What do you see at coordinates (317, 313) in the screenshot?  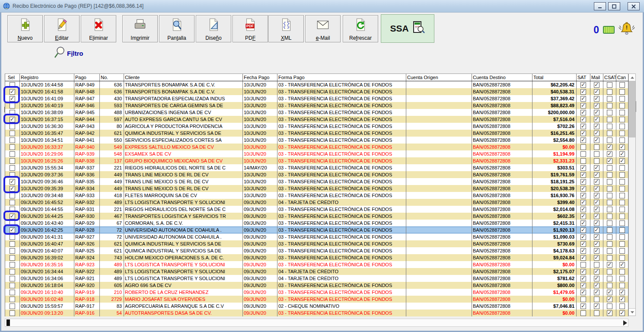 I see `table-row: 09/JUN/20 09:13:20RAP-91654AUTOTRANSPORT…` at bounding box center [317, 313].